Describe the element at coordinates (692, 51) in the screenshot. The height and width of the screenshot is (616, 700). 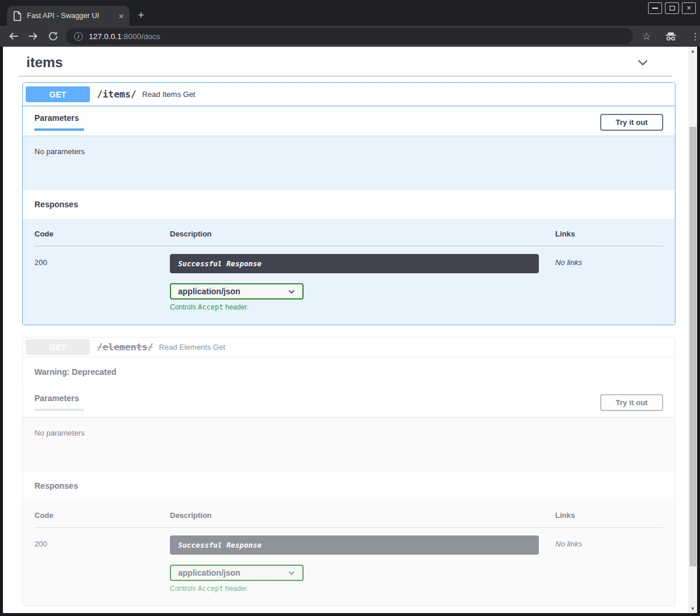
I see `scroll-up-icon: ▲` at that location.